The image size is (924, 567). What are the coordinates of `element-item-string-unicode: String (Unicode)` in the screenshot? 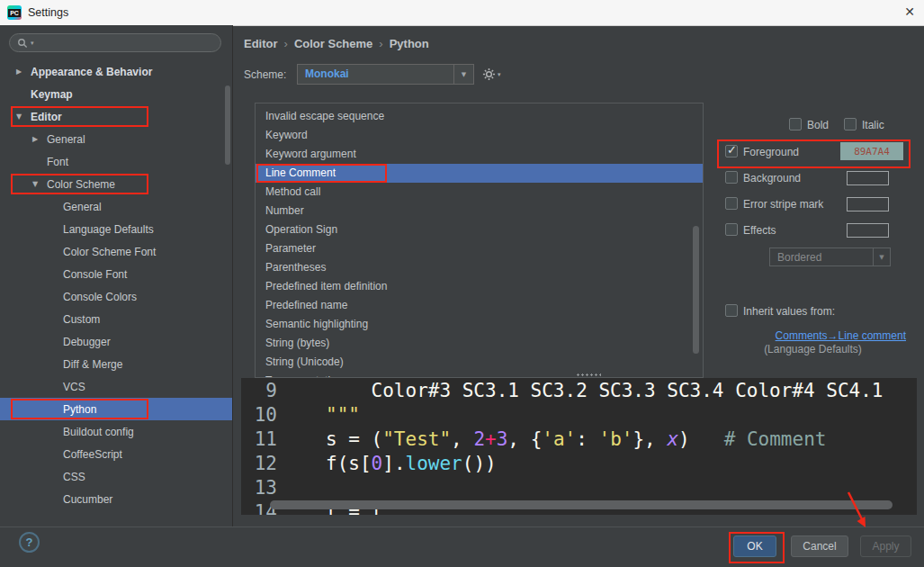 It's located at (479, 362).